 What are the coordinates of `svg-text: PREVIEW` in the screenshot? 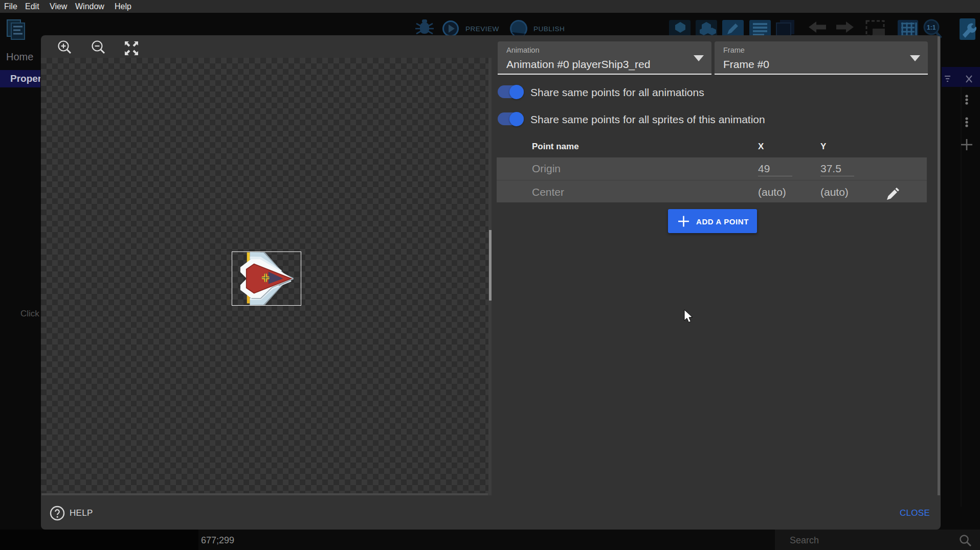 It's located at (482, 29).